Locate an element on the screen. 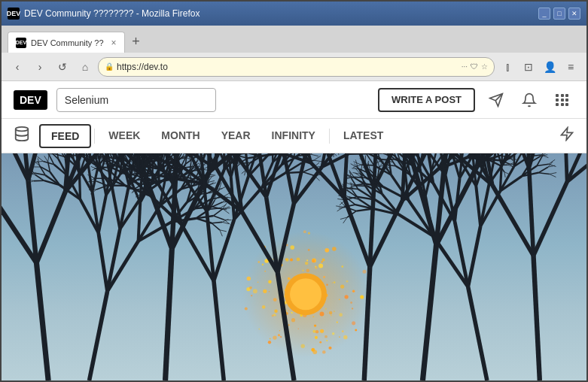 This screenshot has height=382, width=588. url-text: https://dev.to is located at coordinates (288, 67).